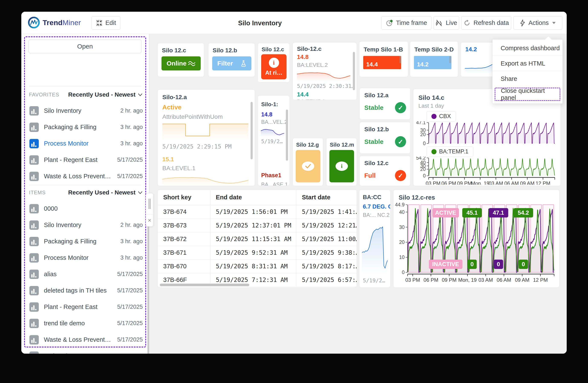 The width and height of the screenshot is (588, 383). What do you see at coordinates (538, 23) in the screenshot?
I see `actions-button: Actions` at bounding box center [538, 23].